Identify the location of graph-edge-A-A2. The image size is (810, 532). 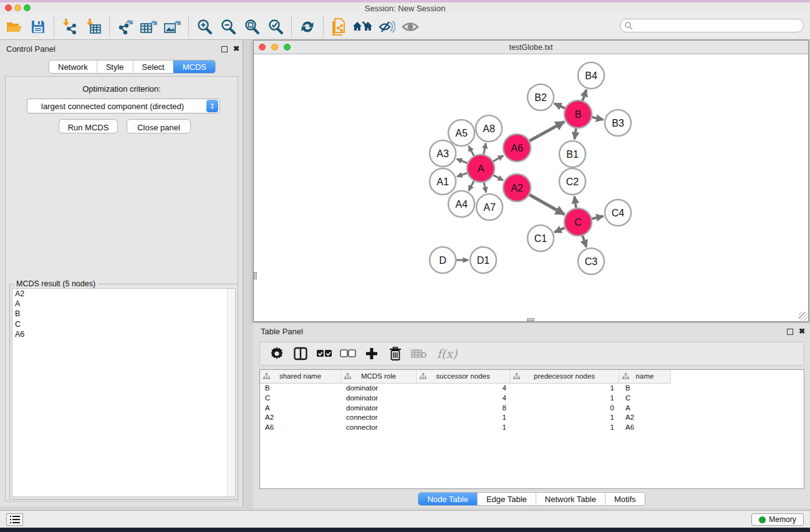
(498, 178).